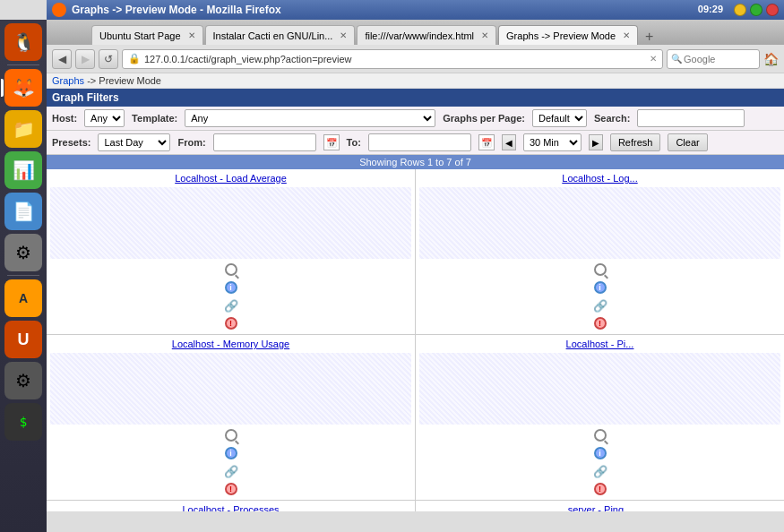  I want to click on prev-interval-button: ◀, so click(509, 142).